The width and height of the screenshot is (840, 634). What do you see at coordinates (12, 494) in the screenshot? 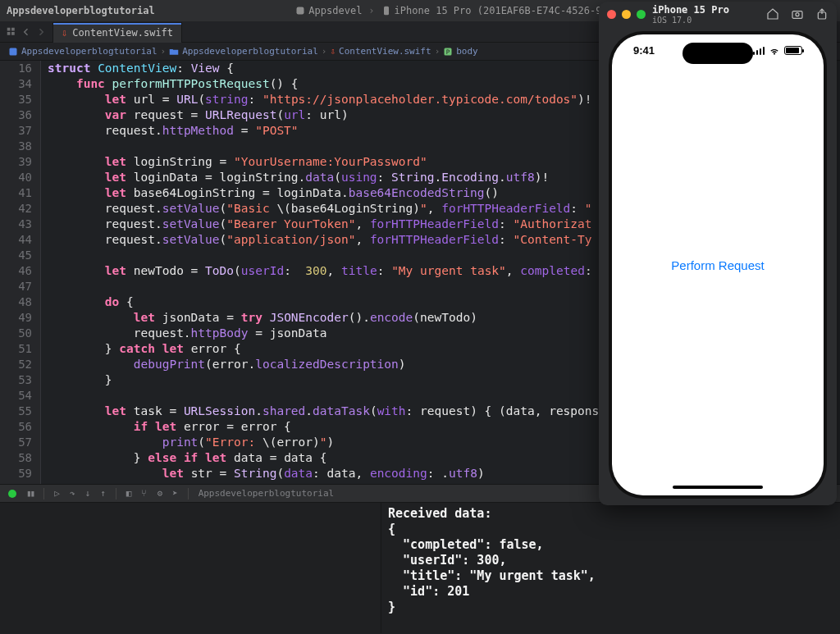
I see `run-status-icon` at bounding box center [12, 494].